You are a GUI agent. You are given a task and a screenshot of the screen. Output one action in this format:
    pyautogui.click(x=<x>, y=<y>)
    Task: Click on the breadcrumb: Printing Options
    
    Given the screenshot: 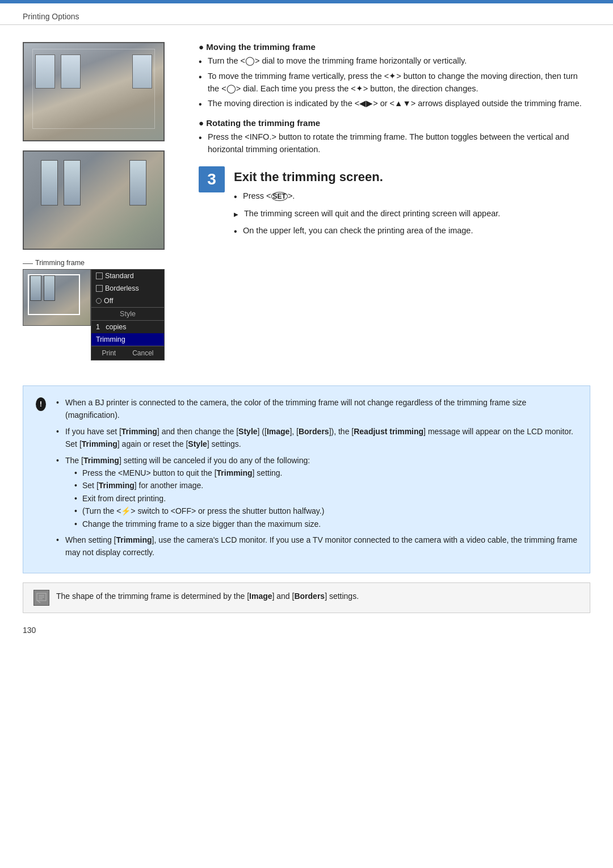 What is the action you would take?
    pyautogui.click(x=51, y=16)
    